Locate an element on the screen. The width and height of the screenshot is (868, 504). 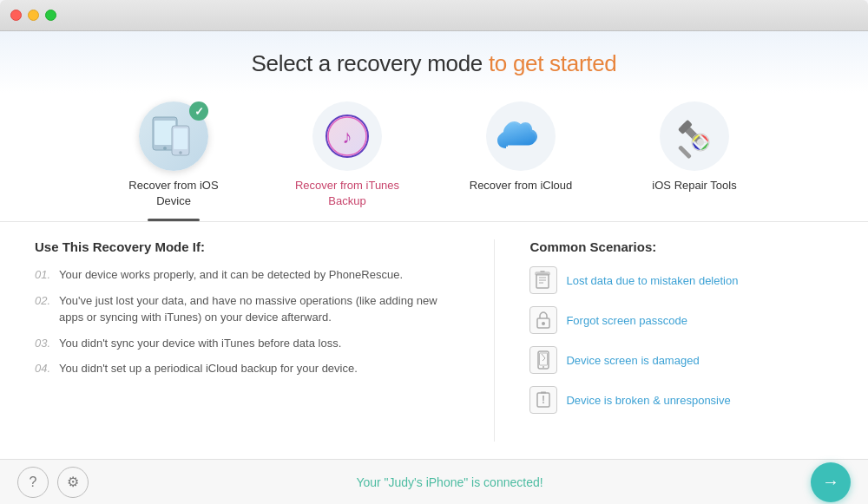
checkmark-badge: ✓ is located at coordinates (199, 111).